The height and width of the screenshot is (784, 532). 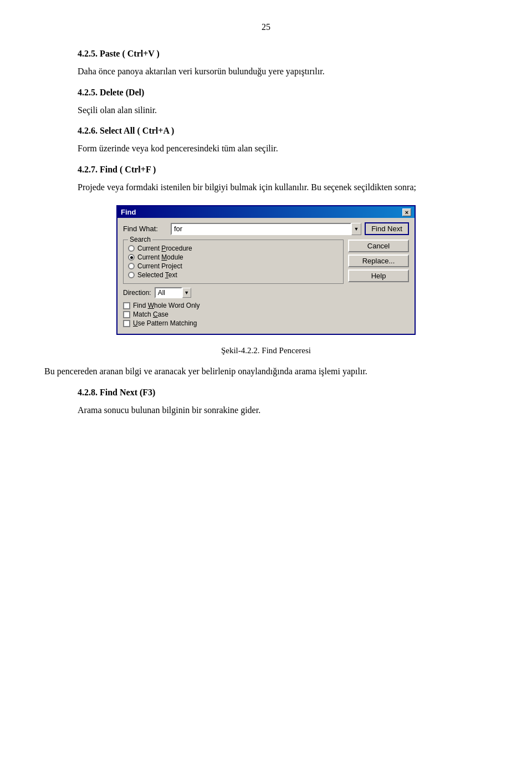 I want to click on radio-label-current-procedure: Current Procedure, so click(x=165, y=248).